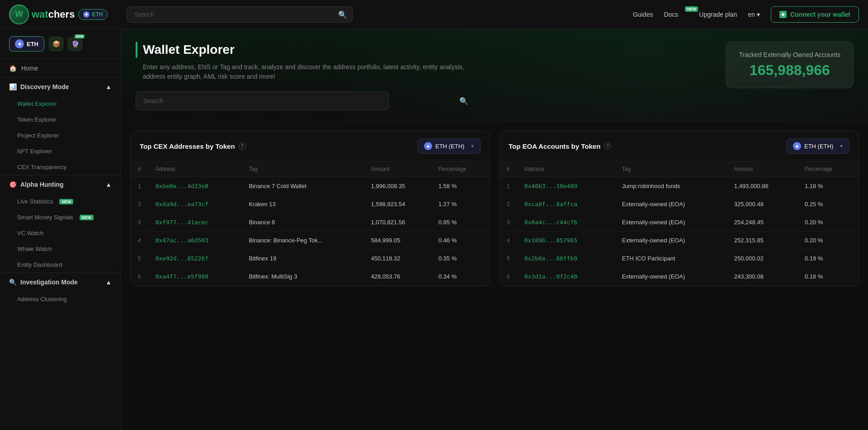 The image size is (868, 430). I want to click on nav-upgrade-link: Upgrade plan, so click(718, 14).